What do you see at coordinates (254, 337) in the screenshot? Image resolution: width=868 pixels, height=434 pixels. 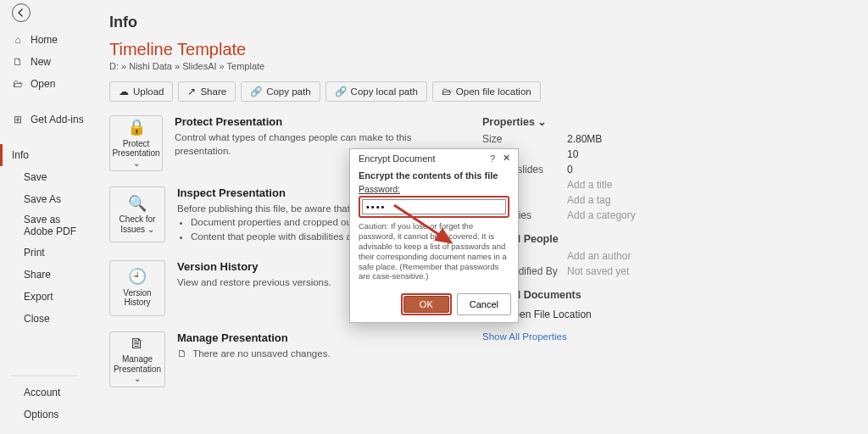 I see `section-heading: Manage Presentation` at bounding box center [254, 337].